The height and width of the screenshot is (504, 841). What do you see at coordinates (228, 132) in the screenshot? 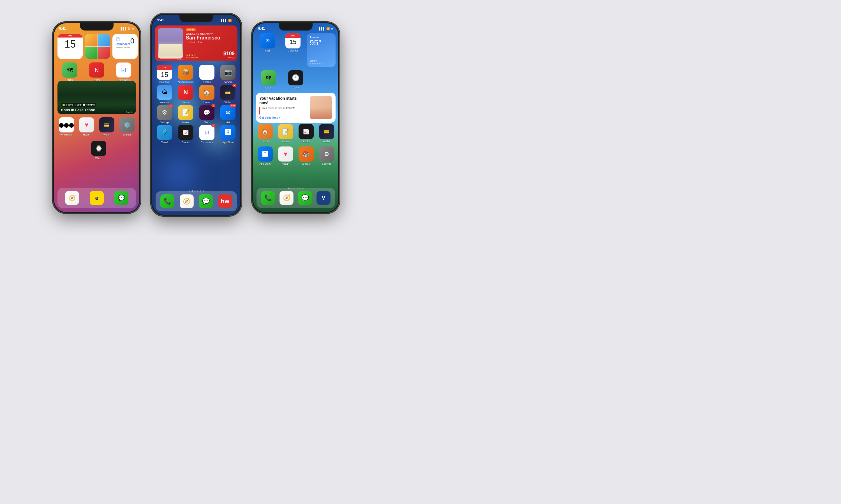
I see `appstore-icon-p2: 🅰` at bounding box center [228, 132].